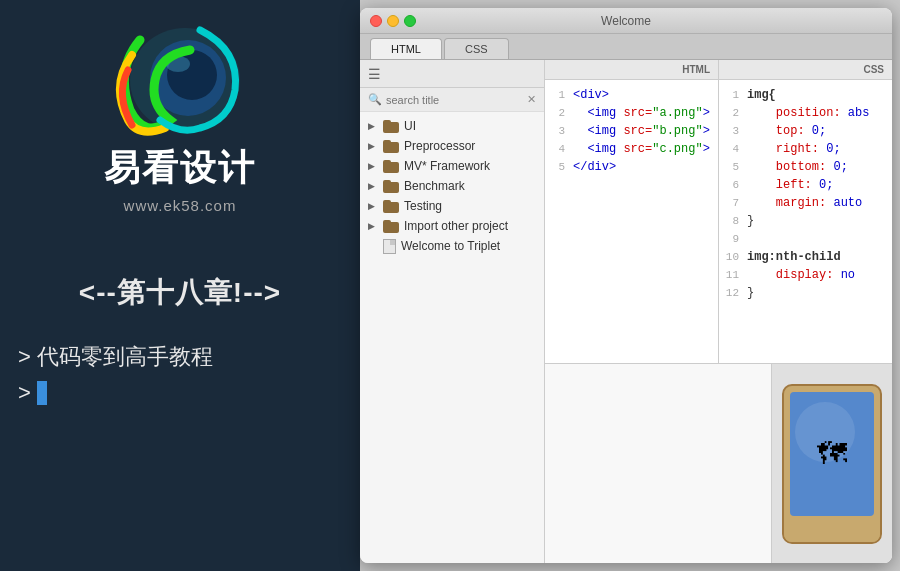  I want to click on sidebar-item-label: Import other project, so click(456, 226).